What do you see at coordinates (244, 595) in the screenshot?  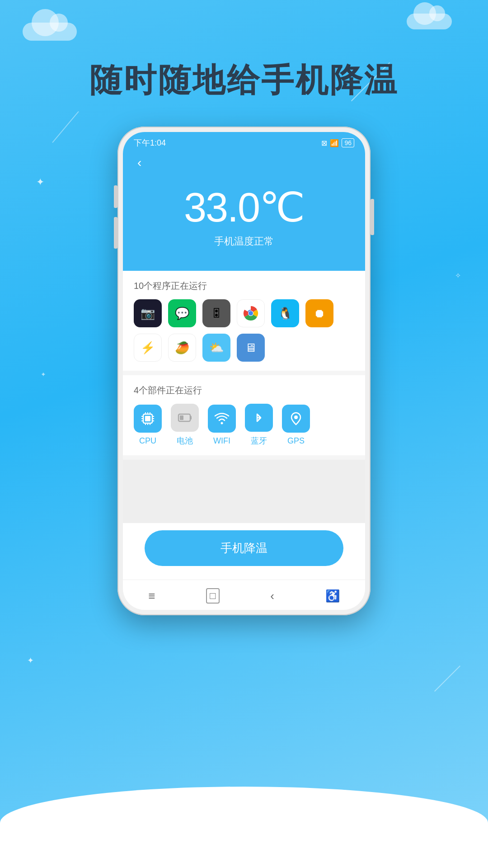 I see `navigation-bar: ≡ □ ‹ ♿` at bounding box center [244, 595].